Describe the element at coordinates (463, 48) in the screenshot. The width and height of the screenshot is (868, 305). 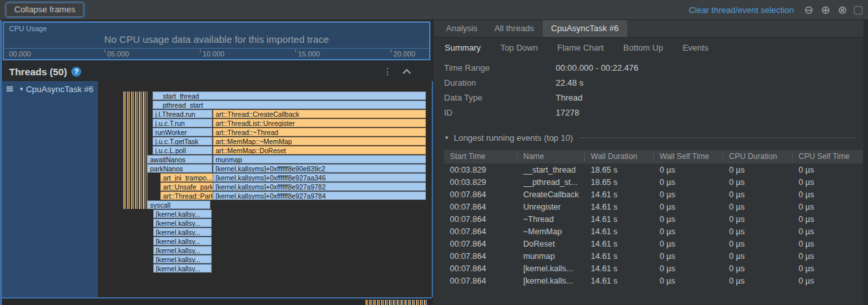
I see `subtab-summary: Summary` at that location.